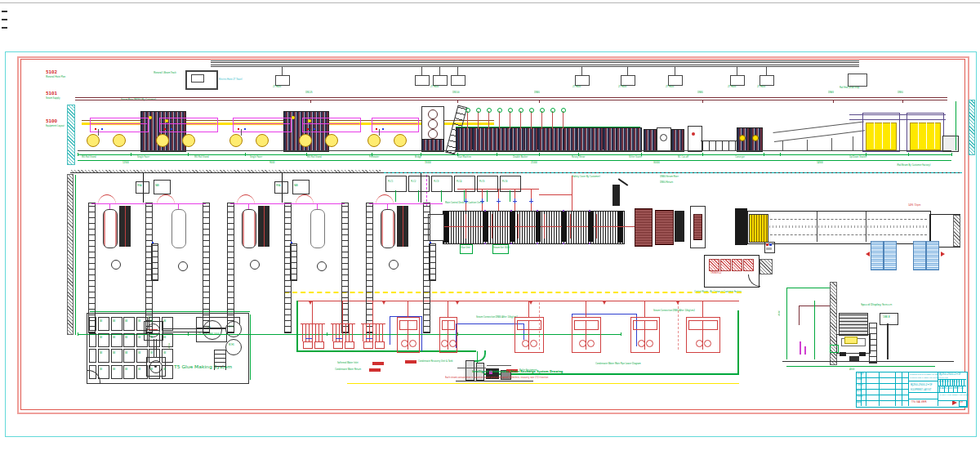  I want to click on tank1-label: BCH1, so click(232, 345).